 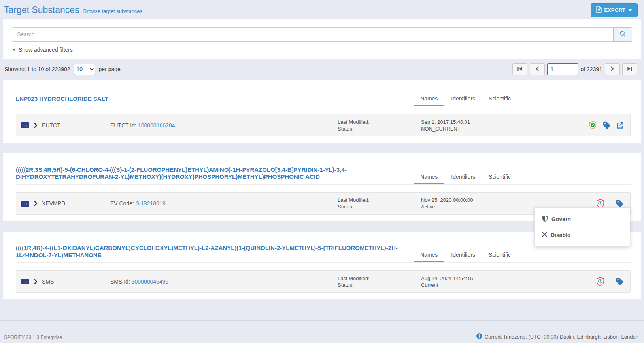 I want to click on pagination-bar: Showing 1 to 10 of 223902 10 per page of…, so click(x=322, y=69).